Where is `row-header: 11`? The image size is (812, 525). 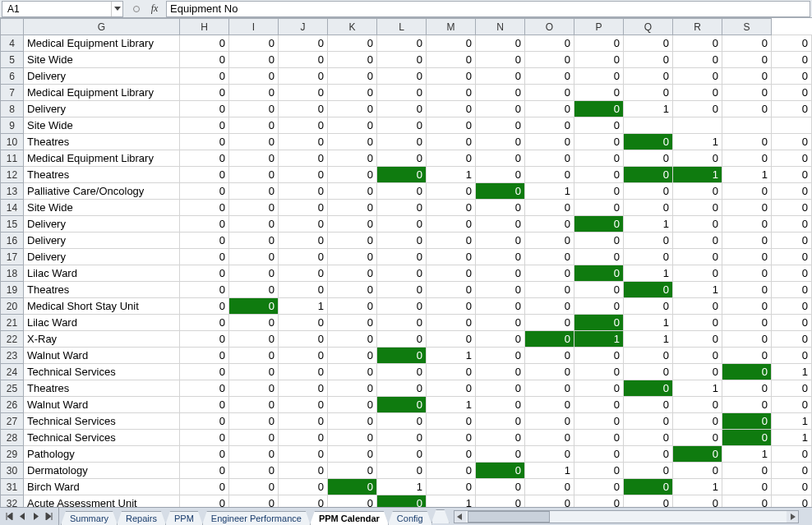 row-header: 11 is located at coordinates (12, 159).